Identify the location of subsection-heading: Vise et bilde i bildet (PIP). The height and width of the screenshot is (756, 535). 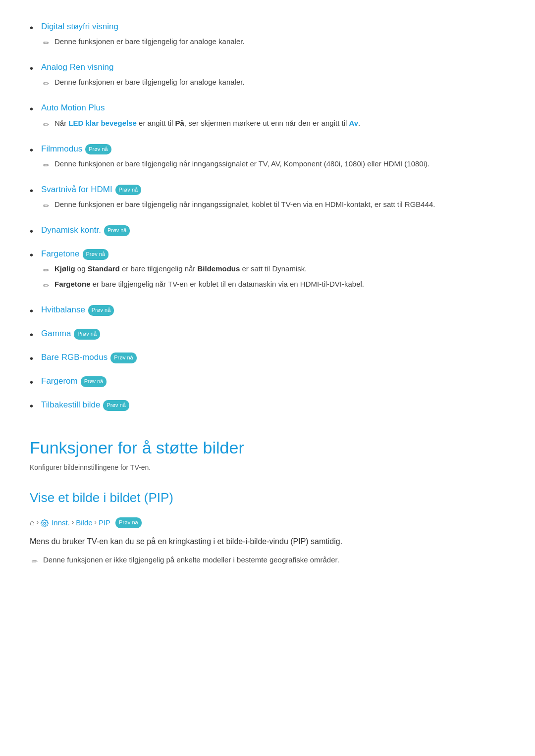
(268, 498).